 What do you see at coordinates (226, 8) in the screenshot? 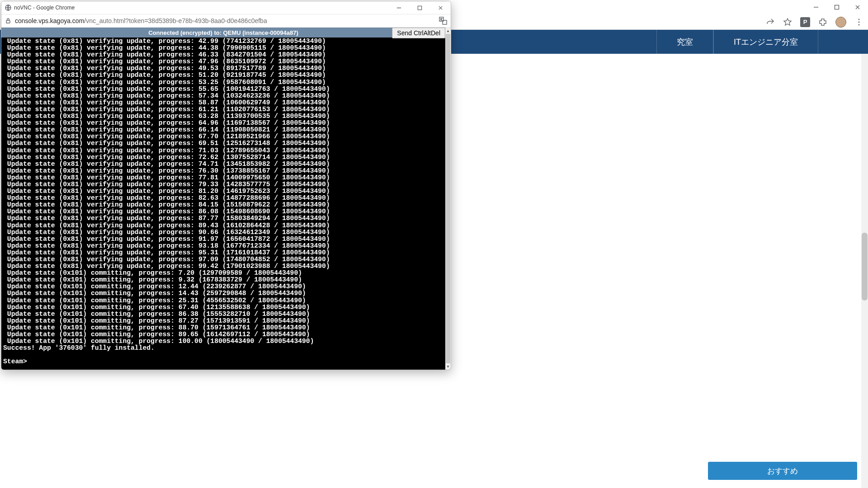
I see `popup-titlebar: noVNC - Google Chrome` at bounding box center [226, 8].